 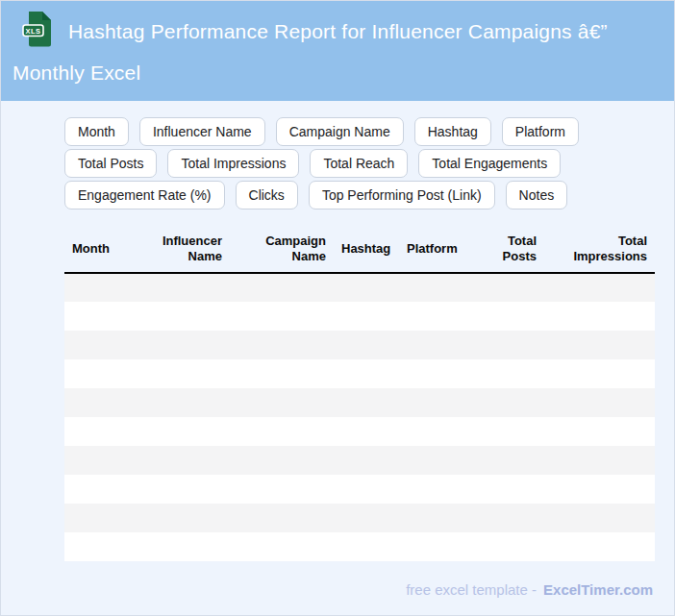 I want to click on column-header-platform: Platform, so click(x=435, y=250).